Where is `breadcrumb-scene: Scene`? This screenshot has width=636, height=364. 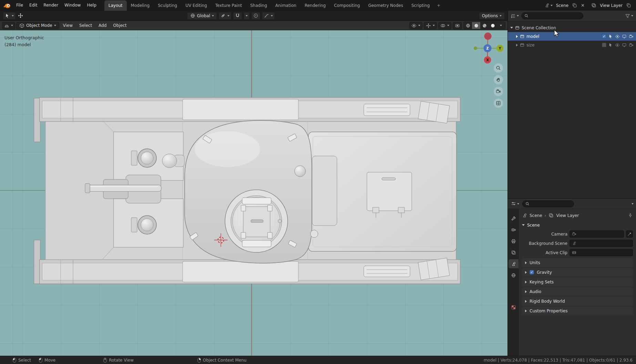 breadcrumb-scene: Scene is located at coordinates (536, 216).